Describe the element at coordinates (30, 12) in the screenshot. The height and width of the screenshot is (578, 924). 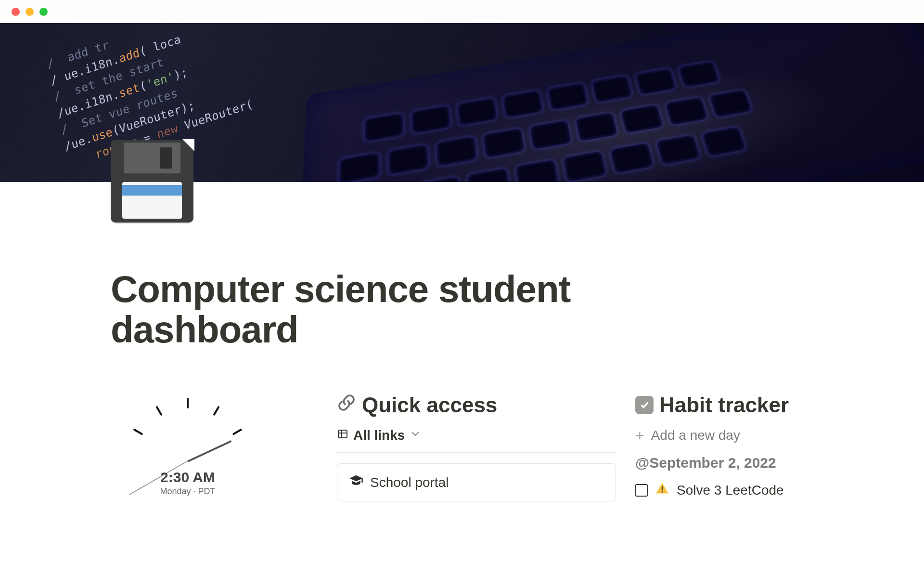
I see `minimize-window-button` at that location.